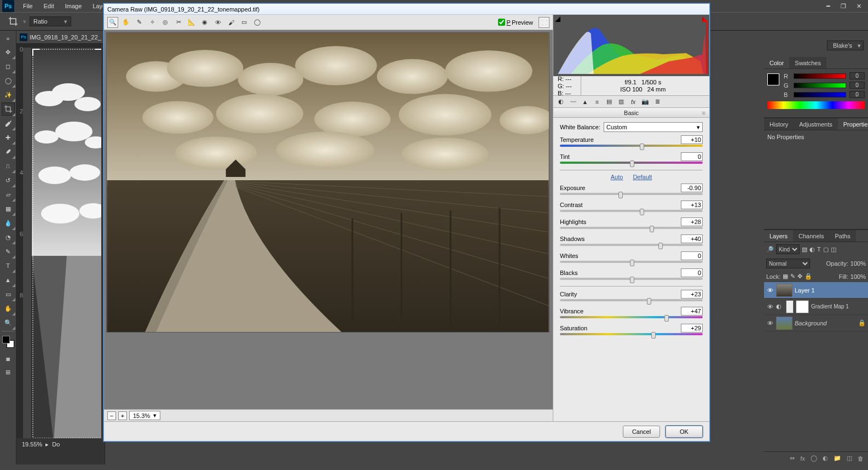  Describe the element at coordinates (244, 22) in the screenshot. I see `grad-filter-icon: ▭` at that location.